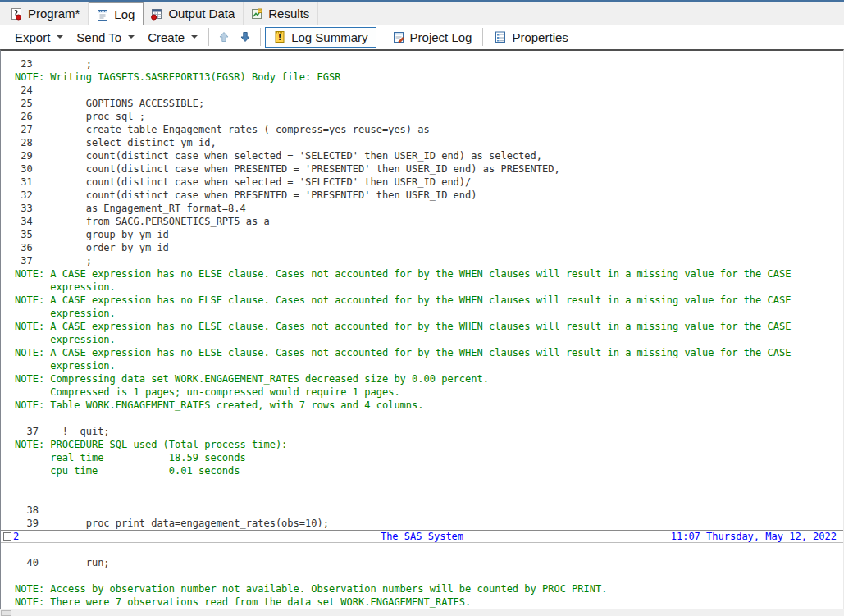 The height and width of the screenshot is (616, 844). What do you see at coordinates (330, 38) in the screenshot?
I see `log-summary-label: Log Summary` at bounding box center [330, 38].